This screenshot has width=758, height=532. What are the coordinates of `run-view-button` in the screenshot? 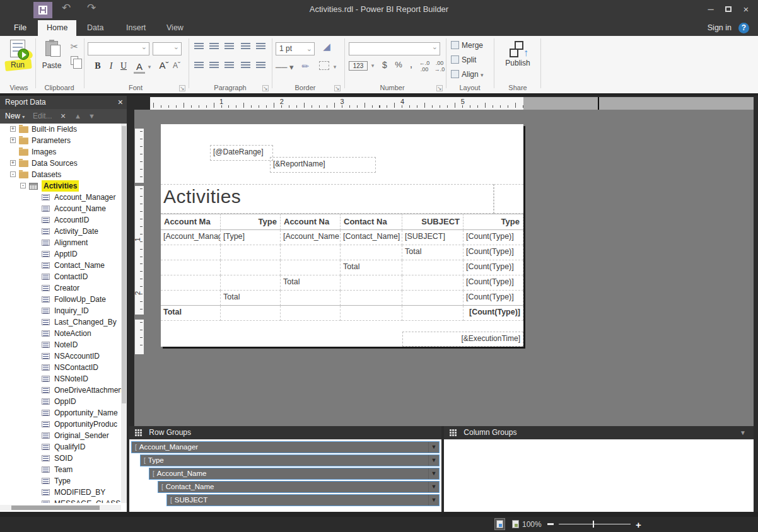 It's located at (515, 524).